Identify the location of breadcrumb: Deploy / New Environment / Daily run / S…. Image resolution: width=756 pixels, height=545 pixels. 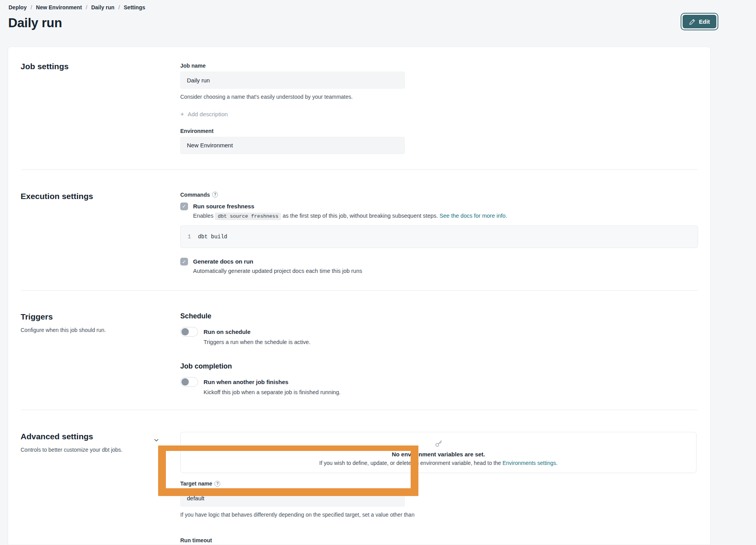
(77, 7).